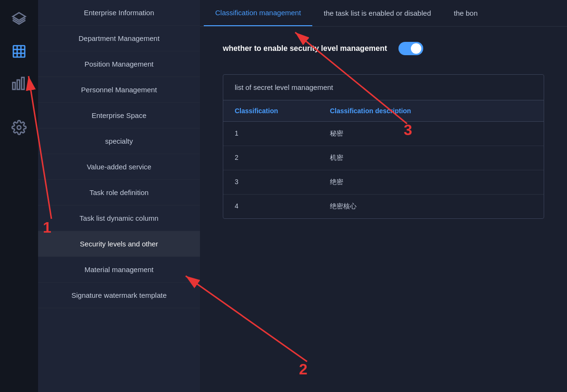 The image size is (567, 392). What do you see at coordinates (431, 206) in the screenshot?
I see `row-4-description: 绝密核心` at bounding box center [431, 206].